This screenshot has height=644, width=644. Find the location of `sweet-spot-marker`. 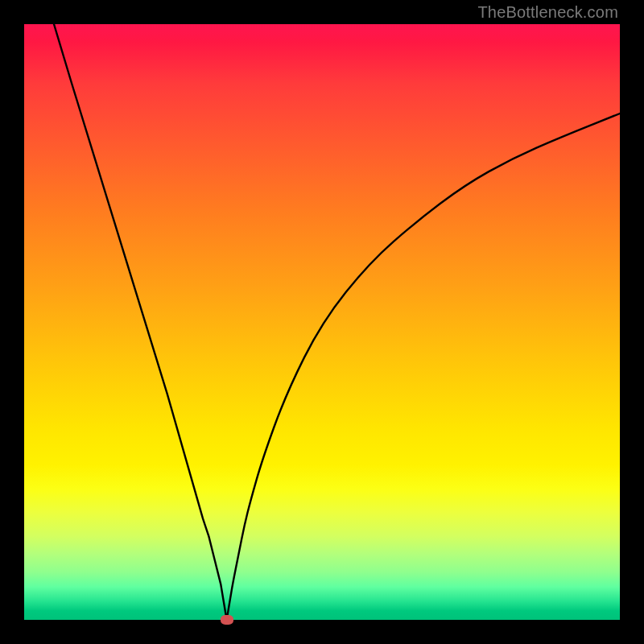

sweet-spot-marker is located at coordinates (227, 620).